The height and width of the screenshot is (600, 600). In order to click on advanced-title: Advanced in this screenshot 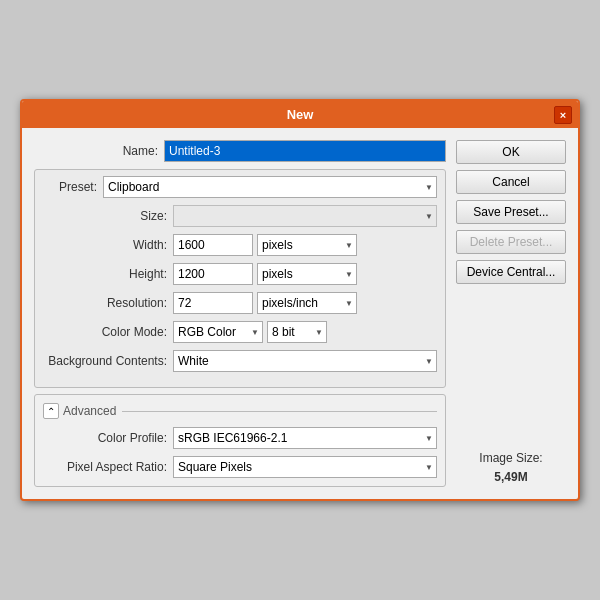, I will do `click(90, 411)`.